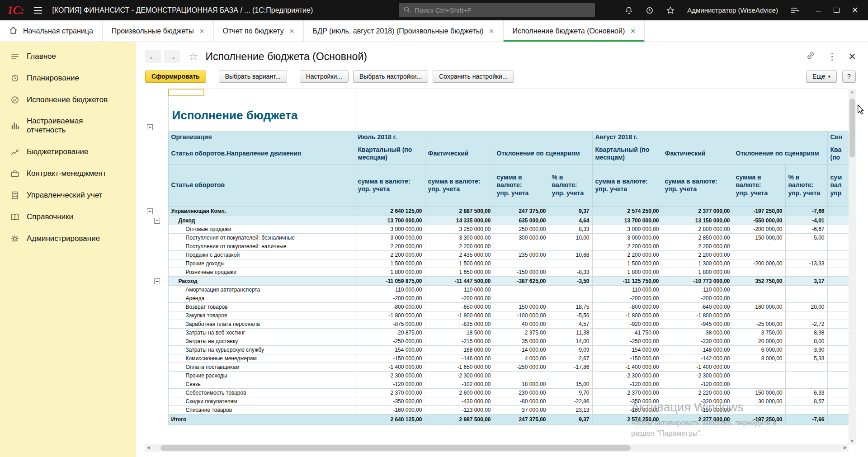 This screenshot has height=457, width=868. I want to click on tab-1: Произвольные бюджеты×, so click(158, 31).